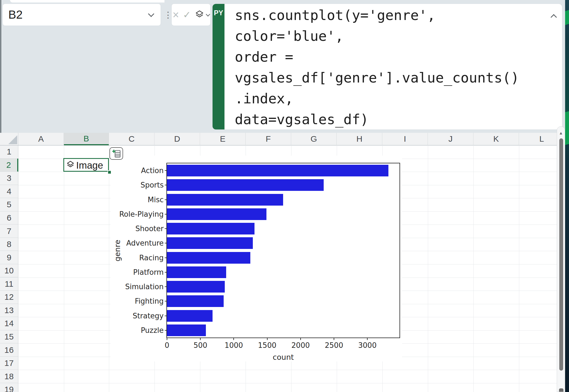  What do you see at coordinates (168, 15) in the screenshot?
I see `overflow-dots-icon: ⋮` at bounding box center [168, 15].